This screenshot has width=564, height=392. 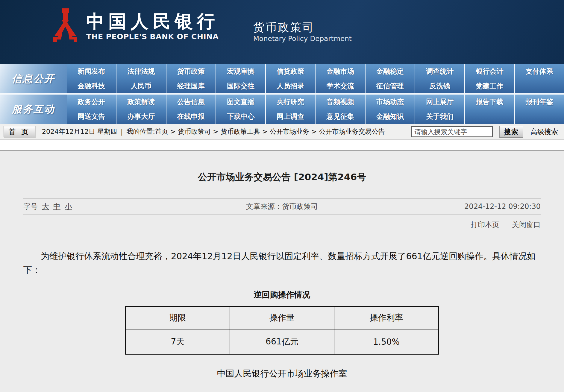 I want to click on pboc-logo-icon, so click(x=65, y=27).